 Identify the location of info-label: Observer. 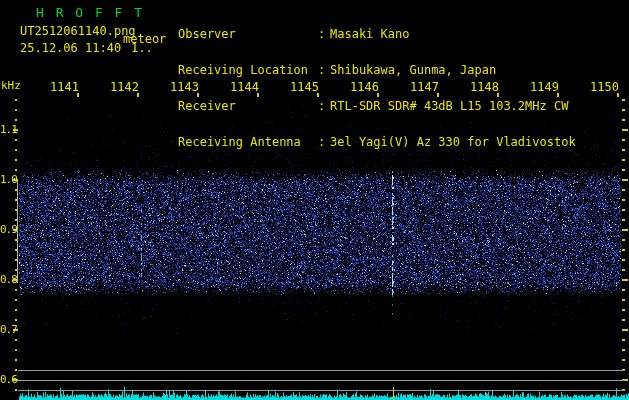
(248, 34).